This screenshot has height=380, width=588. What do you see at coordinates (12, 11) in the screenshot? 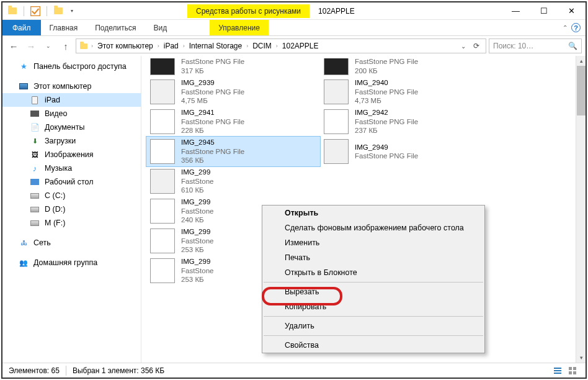
I see `folder-icon` at bounding box center [12, 11].